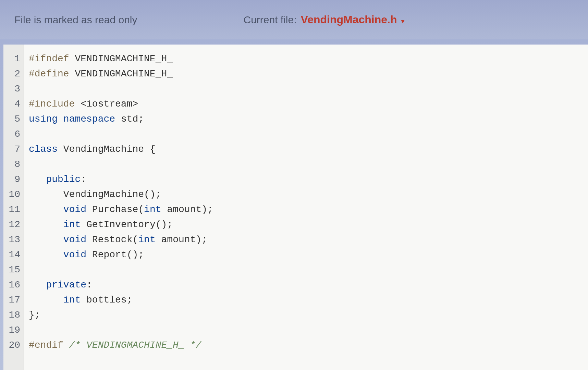 The image size is (588, 370). Describe the element at coordinates (14, 315) in the screenshot. I see `line-number: 18` at that location.